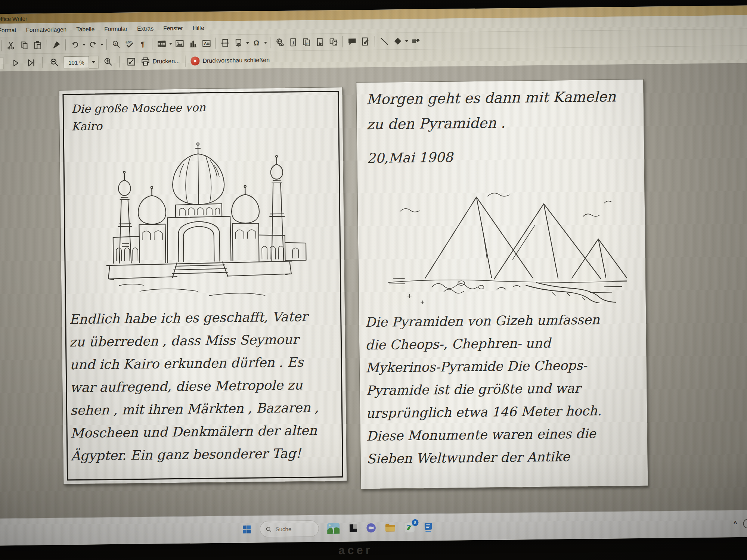 The image size is (747, 560). What do you see at coordinates (145, 29) in the screenshot?
I see `menu-extras: Extras` at bounding box center [145, 29].